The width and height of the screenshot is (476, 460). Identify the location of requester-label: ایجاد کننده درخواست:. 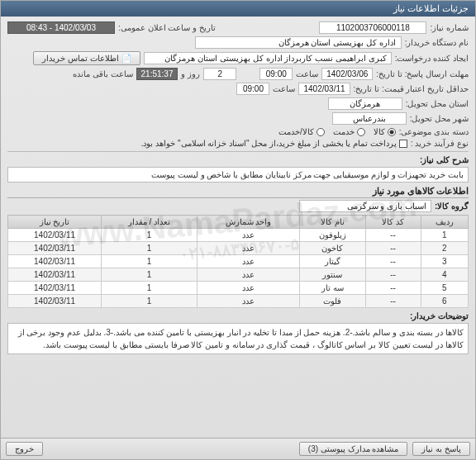
(431, 58).